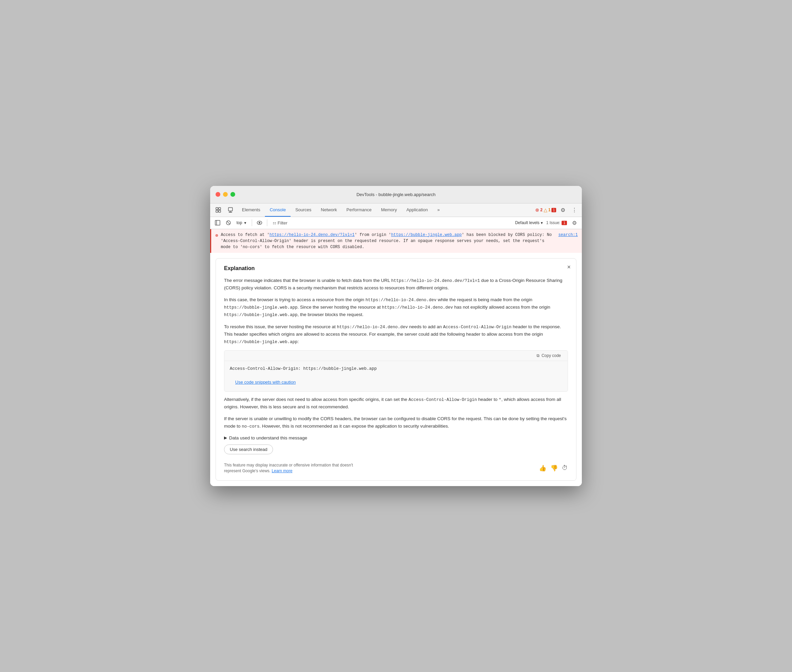 Image resolution: width=792 pixels, height=672 pixels. I want to click on error-message-row: ⊗ Access to fetch at 'https://hello-io-2…, so click(396, 241).